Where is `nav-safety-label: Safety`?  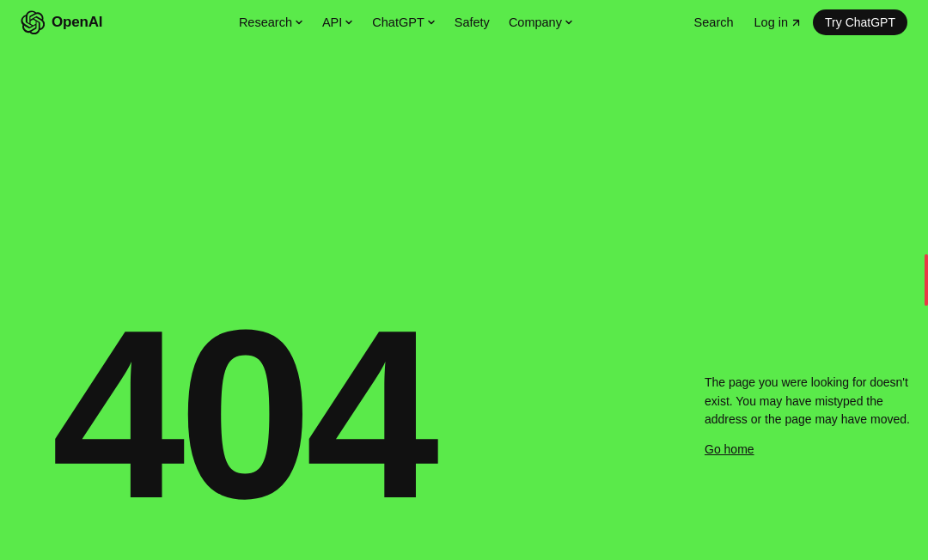 nav-safety-label: Safety is located at coordinates (473, 22).